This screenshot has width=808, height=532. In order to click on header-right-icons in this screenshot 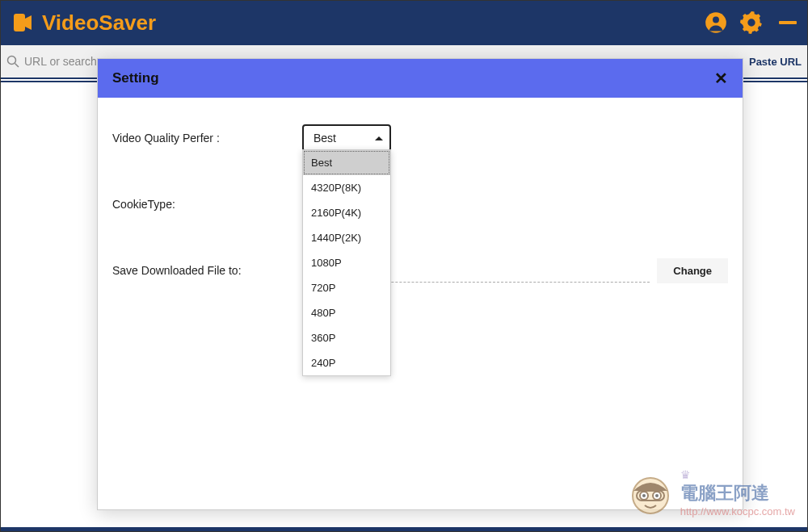, I will do `click(751, 23)`.